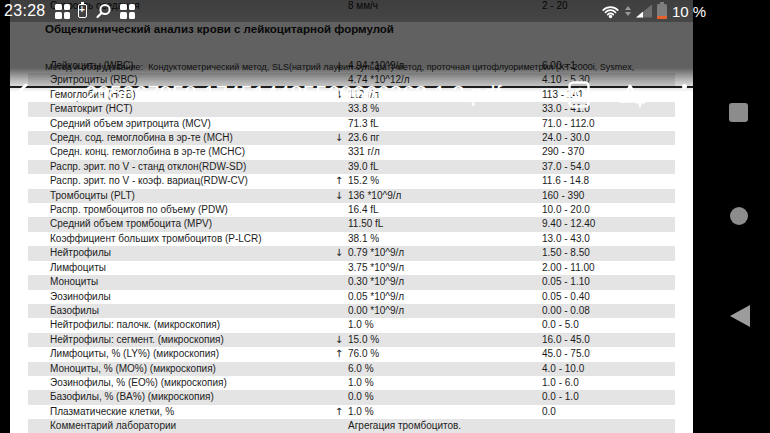  Describe the element at coordinates (580, 95) in the screenshot. I see `search-in-document-icon` at that location.